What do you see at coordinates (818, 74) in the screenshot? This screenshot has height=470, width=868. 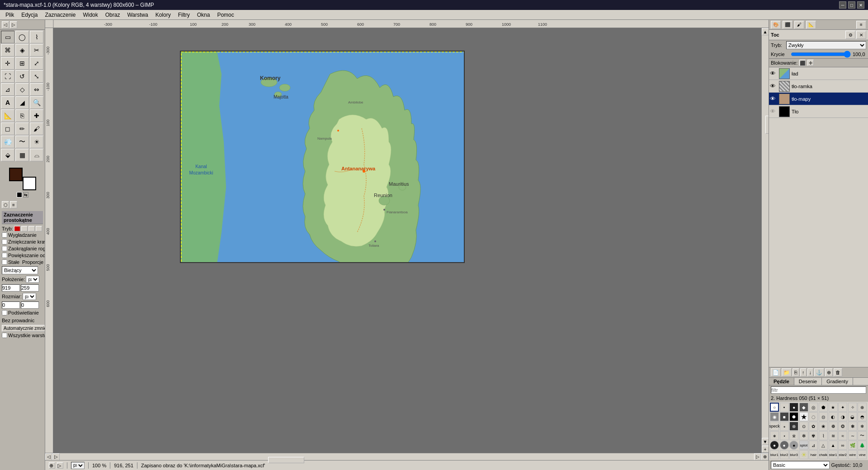 I see `layer-item-lad: 👁 ład` at bounding box center [818, 74].